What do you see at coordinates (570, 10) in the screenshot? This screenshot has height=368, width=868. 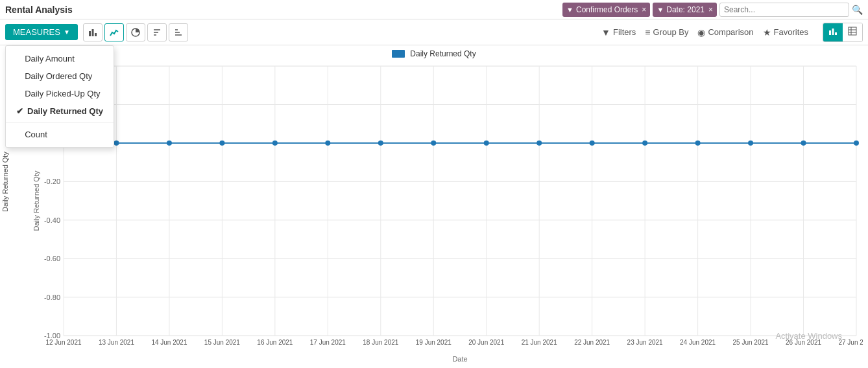 I see `filter1-icon: ▼` at bounding box center [570, 10].